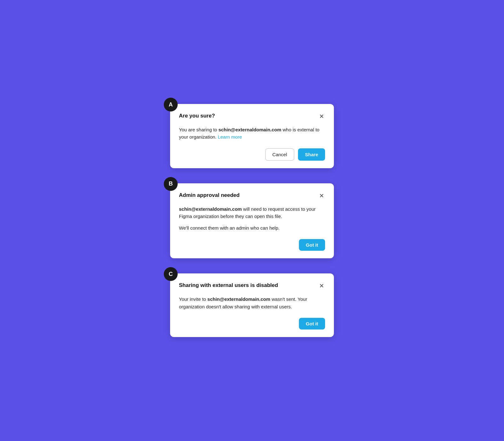  Describe the element at coordinates (252, 136) in the screenshot. I see `dialog-a: Are you sure? You are sharing to schin@e…` at that location.